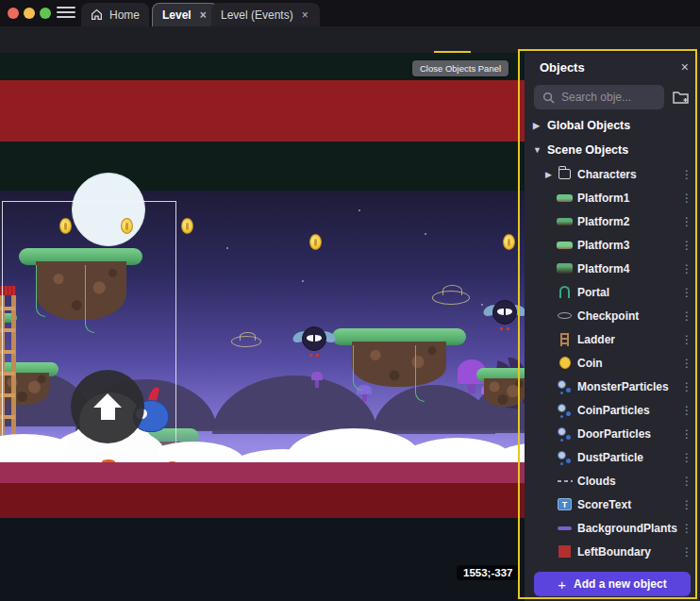 Image resolution: width=700 pixels, height=601 pixels. Describe the element at coordinates (96, 15) in the screenshot. I see `home-icon` at that location.